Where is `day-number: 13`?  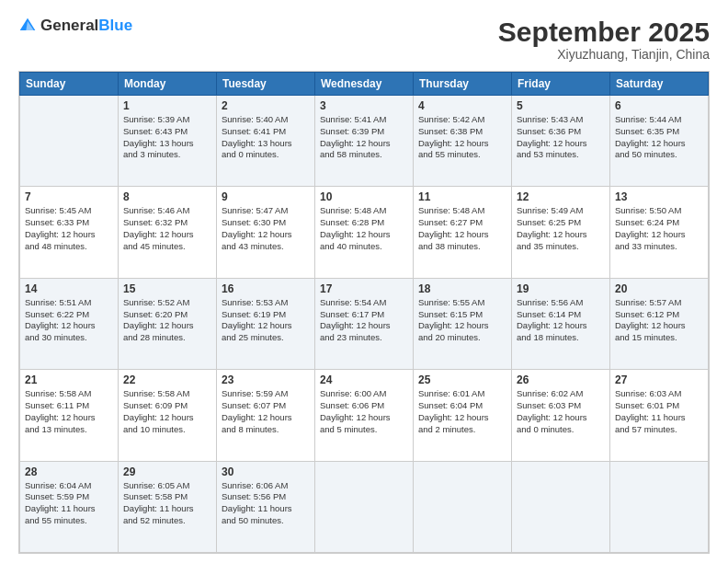 day-number: 13 is located at coordinates (659, 197).